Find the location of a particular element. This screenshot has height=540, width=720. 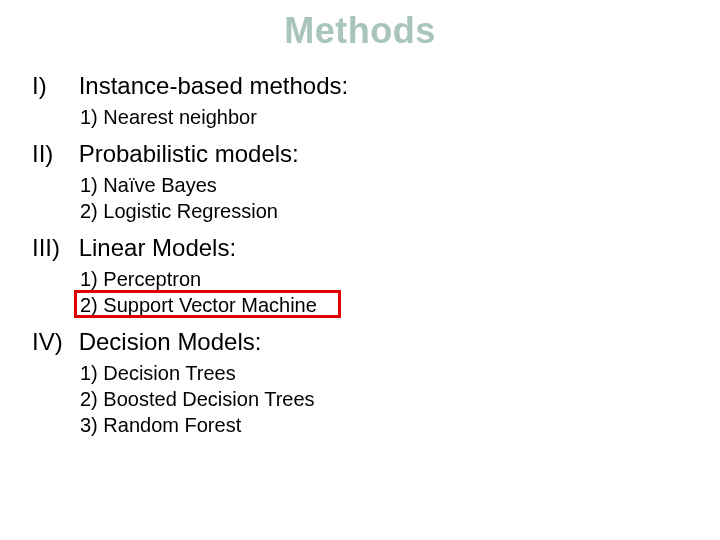

item-label: Nearest neighbor is located at coordinates (180, 117).